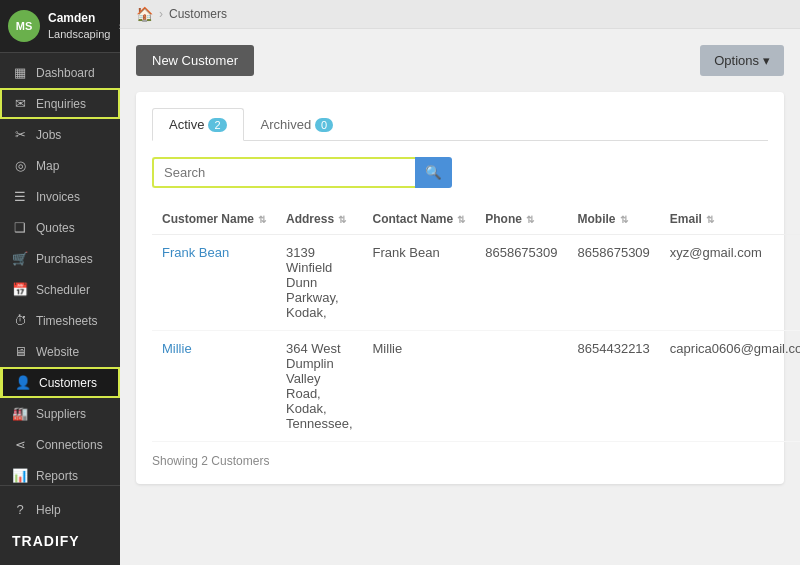  I want to click on sidebar-item-scheduler: 📅 Scheduler, so click(60, 290).